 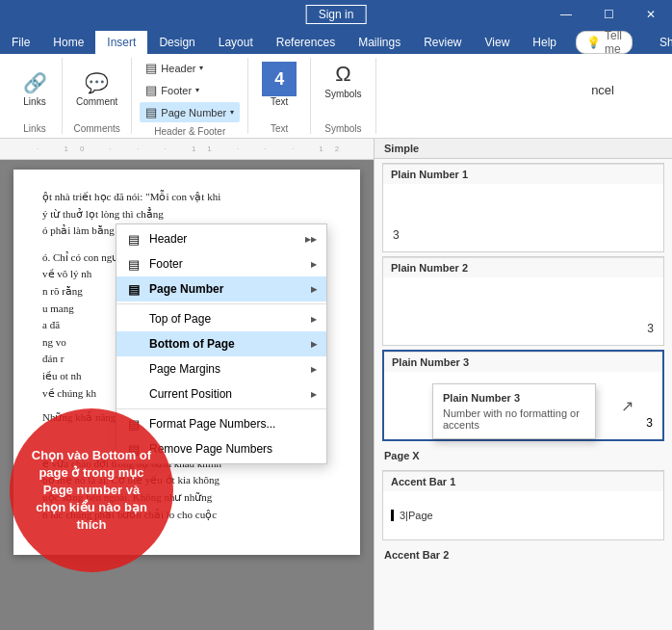 I want to click on comment-button: 💬 Comment, so click(x=96, y=89).